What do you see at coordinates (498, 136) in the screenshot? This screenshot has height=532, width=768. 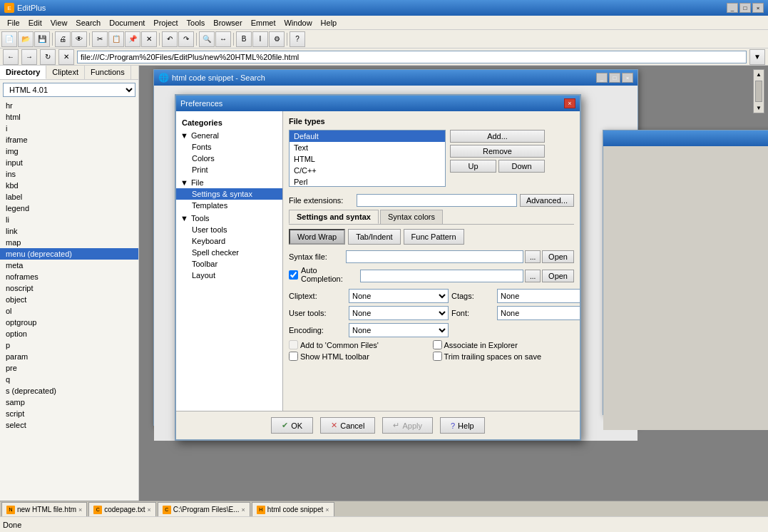 I see `add-filetype-button: Add...` at bounding box center [498, 136].